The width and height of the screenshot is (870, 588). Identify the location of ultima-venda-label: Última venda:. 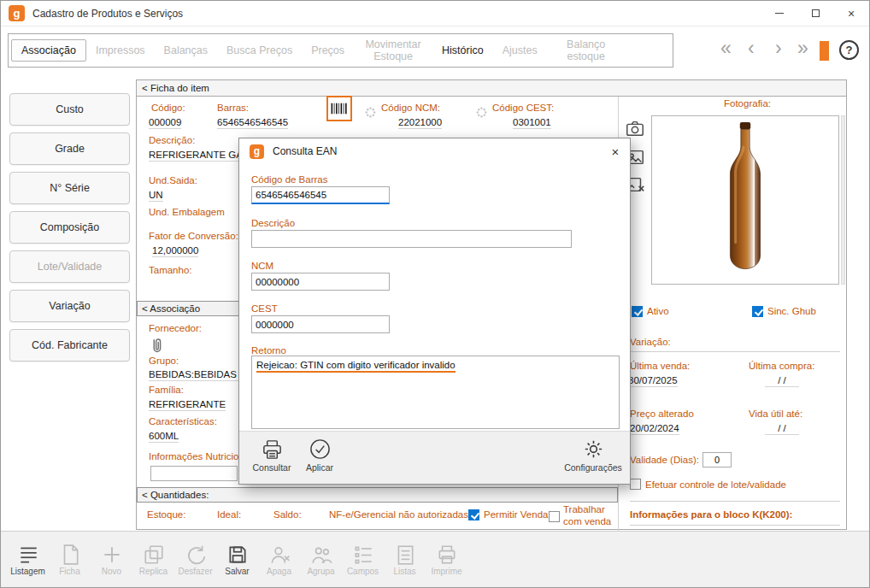
(660, 366).